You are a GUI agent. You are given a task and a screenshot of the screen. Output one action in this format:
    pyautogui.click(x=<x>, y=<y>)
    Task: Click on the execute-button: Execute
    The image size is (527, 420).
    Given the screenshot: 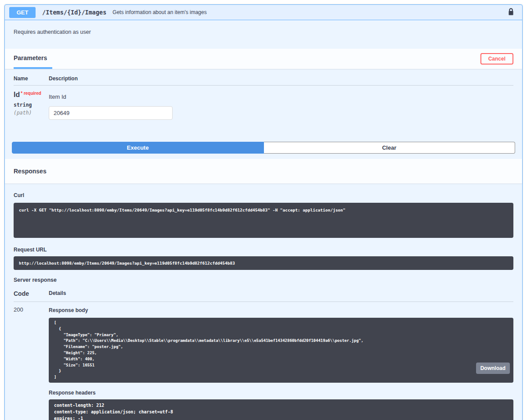 What is the action you would take?
    pyautogui.click(x=138, y=147)
    